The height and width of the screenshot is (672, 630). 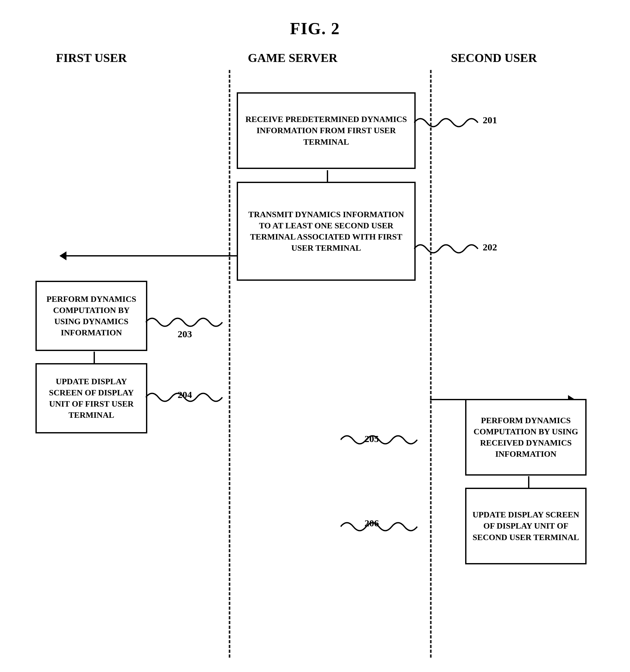 I want to click on ref-label-204: 204, so click(x=185, y=395).